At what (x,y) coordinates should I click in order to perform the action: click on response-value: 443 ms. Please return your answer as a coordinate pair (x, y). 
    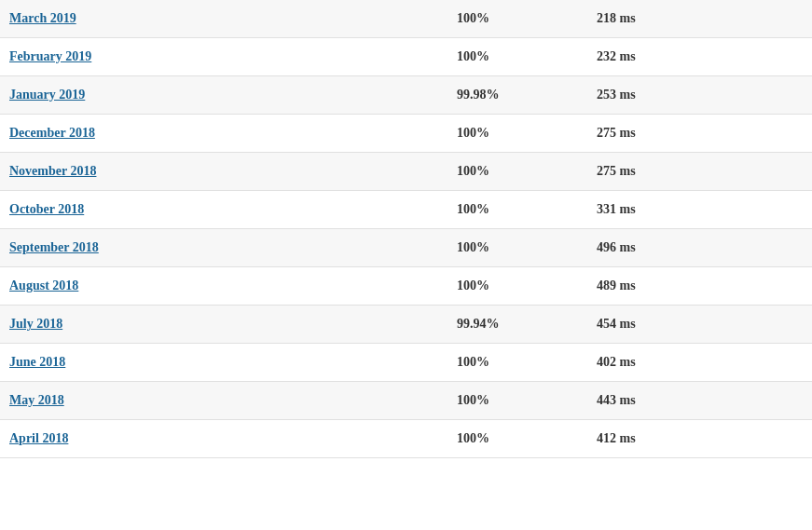
    Looking at the image, I should click on (616, 401).